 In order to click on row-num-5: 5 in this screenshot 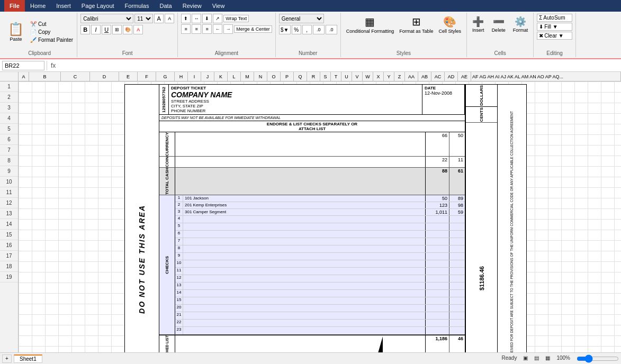, I will do `click(9, 129)`.